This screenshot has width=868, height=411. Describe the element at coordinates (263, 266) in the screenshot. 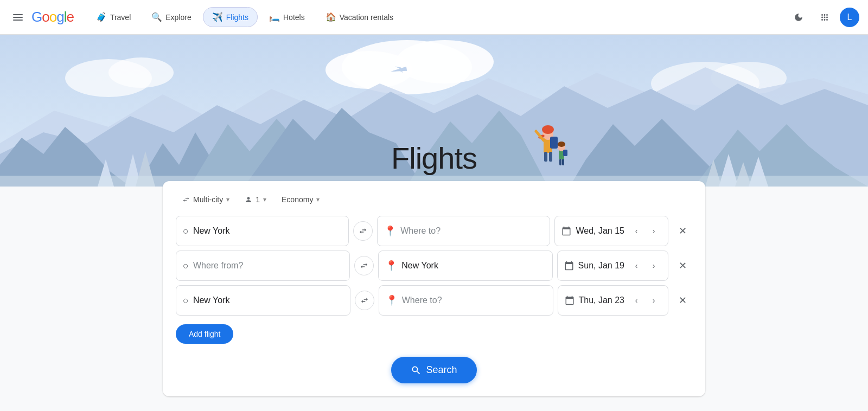

I see `origin-field-2: ○ Where from?` at that location.